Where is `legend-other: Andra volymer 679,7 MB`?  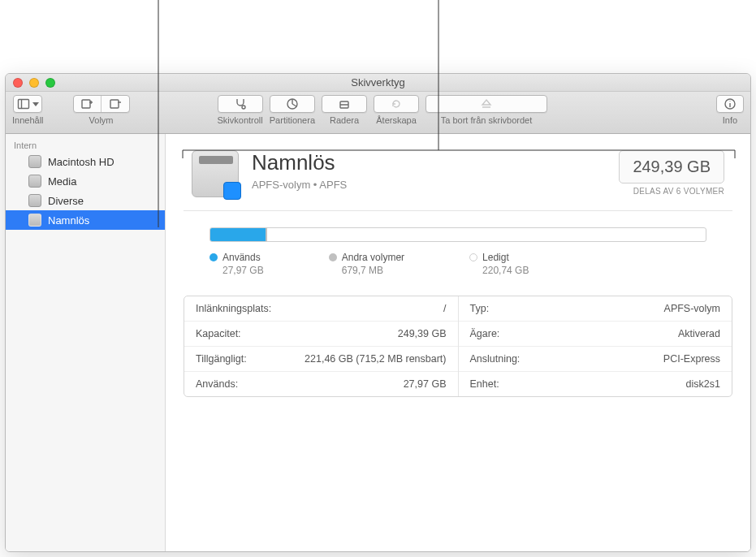 legend-other: Andra volymer 679,7 MB is located at coordinates (367, 264).